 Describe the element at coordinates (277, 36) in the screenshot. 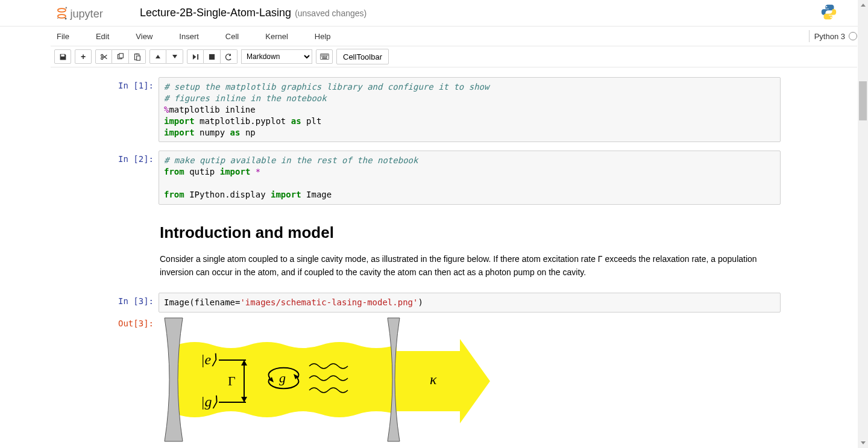

I see `menu-kernel: Kernel` at that location.